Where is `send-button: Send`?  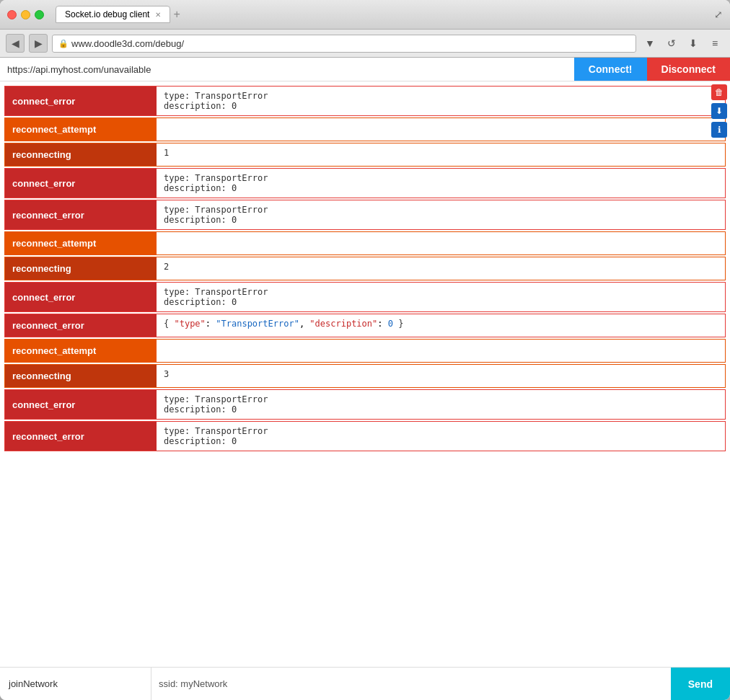
send-button: Send is located at coordinates (700, 683).